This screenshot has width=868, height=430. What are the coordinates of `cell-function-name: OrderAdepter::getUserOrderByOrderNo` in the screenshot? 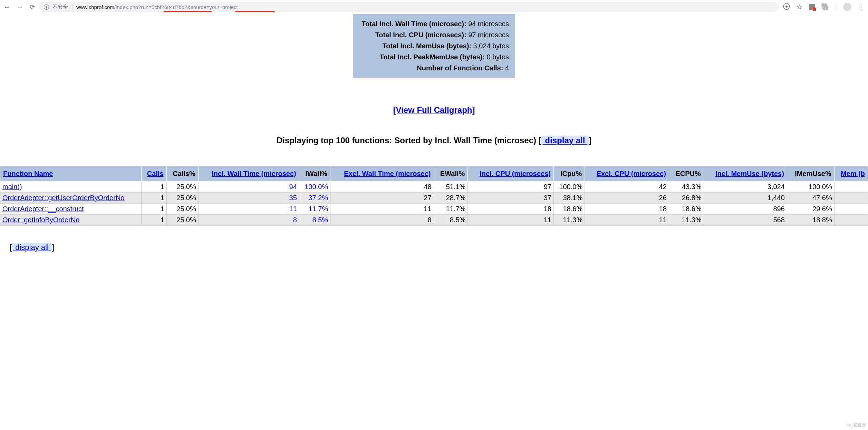 It's located at (71, 198).